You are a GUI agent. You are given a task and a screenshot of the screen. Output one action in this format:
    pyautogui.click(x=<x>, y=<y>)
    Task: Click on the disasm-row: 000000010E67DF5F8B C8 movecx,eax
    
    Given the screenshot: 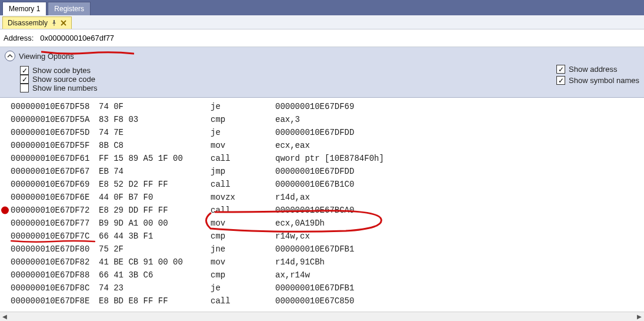 What is the action you would take?
    pyautogui.click(x=322, y=145)
    